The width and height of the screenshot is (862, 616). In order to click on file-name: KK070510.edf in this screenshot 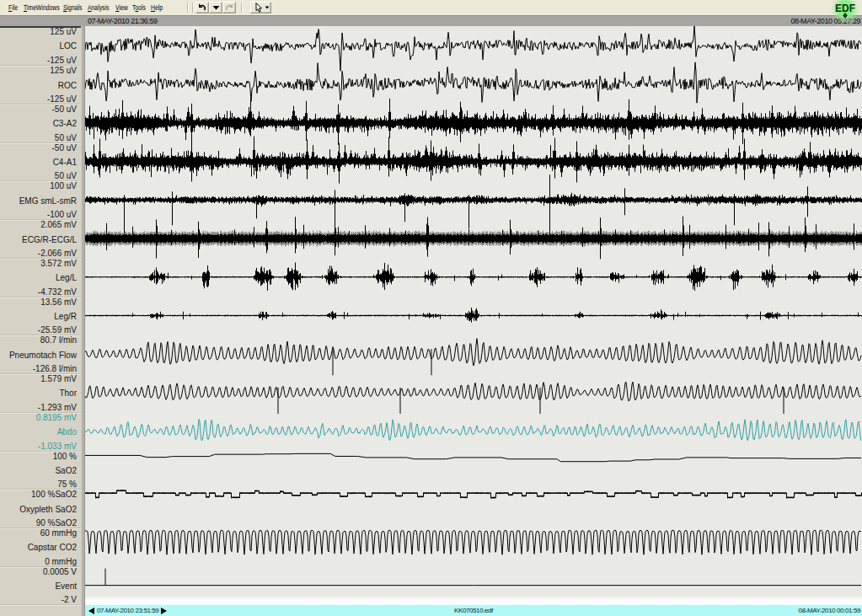, I will do `click(474, 610)`.